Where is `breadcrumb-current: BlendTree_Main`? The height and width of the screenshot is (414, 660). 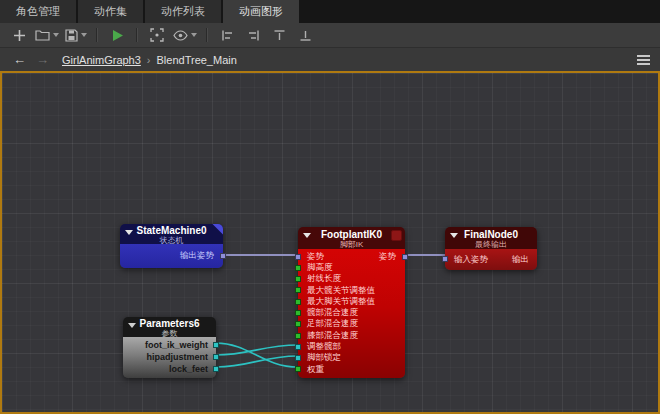 breadcrumb-current: BlendTree_Main is located at coordinates (197, 60).